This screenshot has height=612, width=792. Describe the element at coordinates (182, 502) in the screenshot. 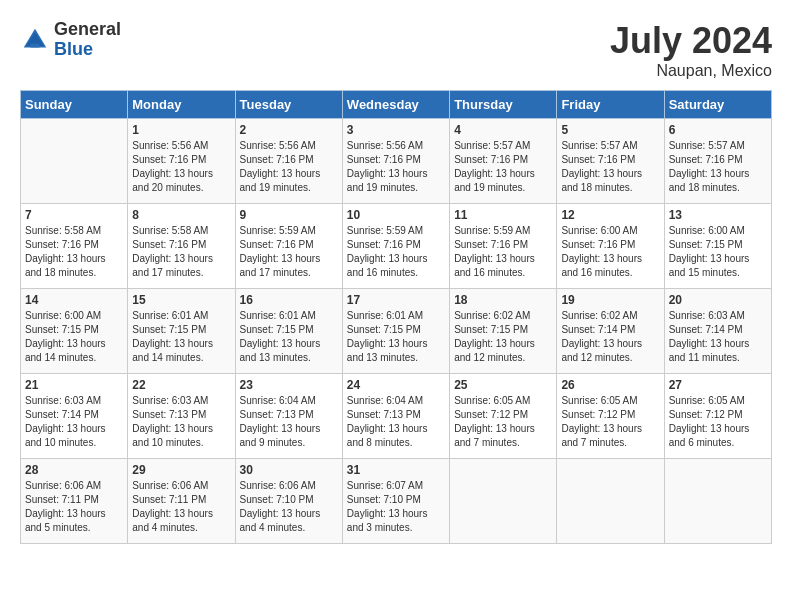

I see `calendar-cell: 29Sunrise: 6:06 AM Sunset: 7:11 PM Dayli…` at that location.